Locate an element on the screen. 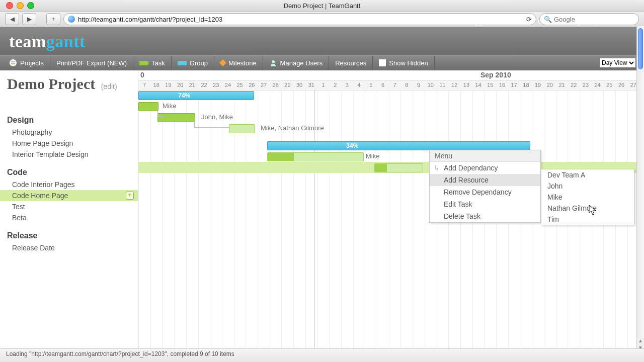  url-field: http://teamgantt.com/gantt/chart/?projec… is located at coordinates (300, 19).